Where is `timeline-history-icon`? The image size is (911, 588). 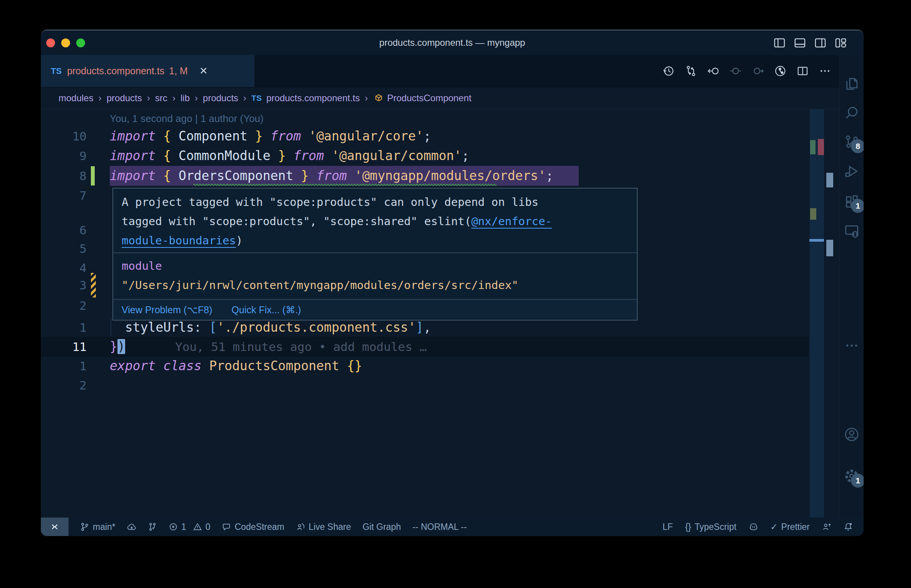 timeline-history-icon is located at coordinates (668, 71).